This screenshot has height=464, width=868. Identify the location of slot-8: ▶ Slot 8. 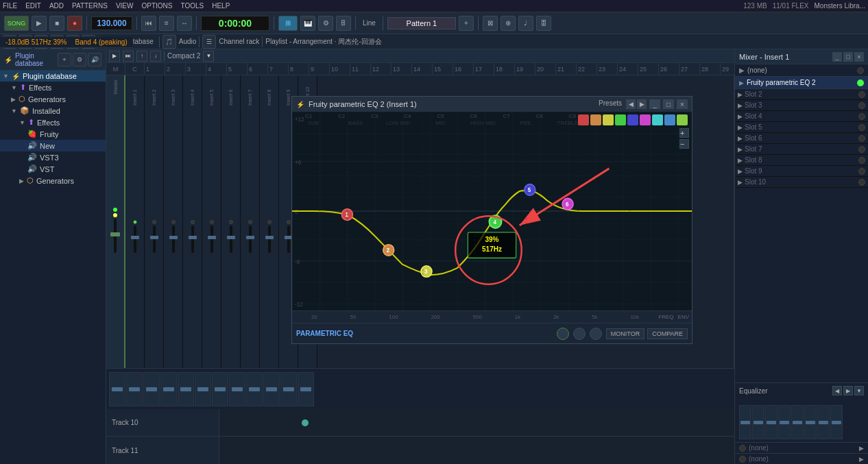
(801, 160).